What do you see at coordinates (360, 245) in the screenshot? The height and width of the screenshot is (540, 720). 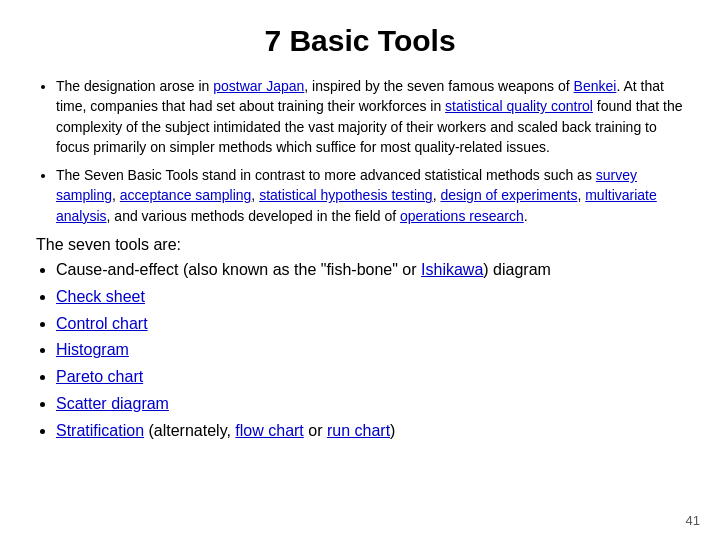 I see `tools-intro: The seven tools are:` at bounding box center [360, 245].